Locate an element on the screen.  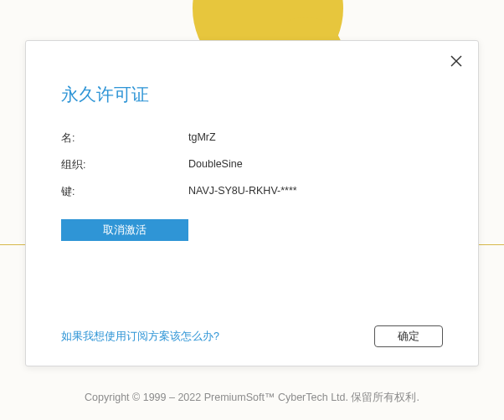
name-value: tgMrZ is located at coordinates (203, 139).